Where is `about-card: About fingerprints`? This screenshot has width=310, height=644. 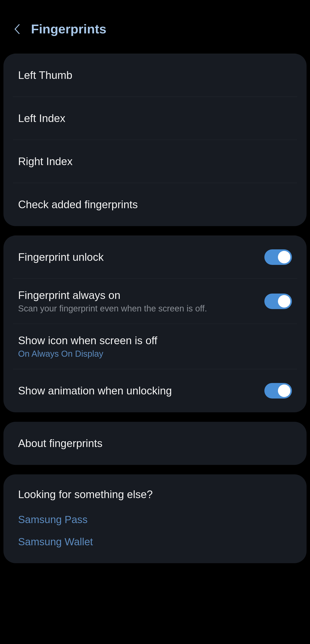 about-card: About fingerprints is located at coordinates (155, 444).